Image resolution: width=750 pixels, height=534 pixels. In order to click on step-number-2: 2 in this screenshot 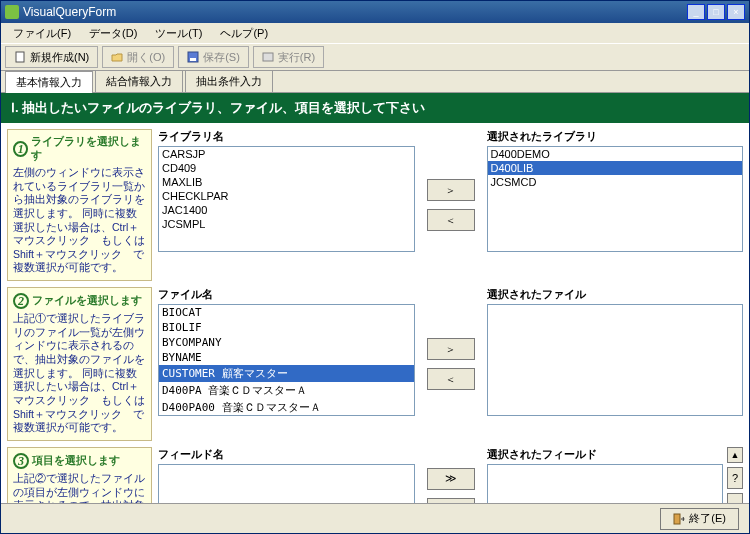, I will do `click(21, 301)`.